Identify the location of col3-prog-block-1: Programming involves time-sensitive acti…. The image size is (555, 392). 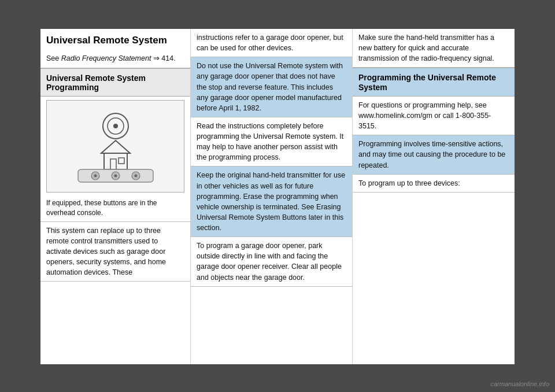
(434, 155).